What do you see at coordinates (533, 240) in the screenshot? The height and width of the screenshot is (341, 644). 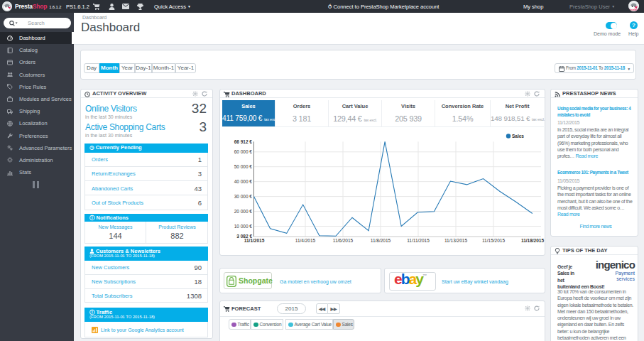 I see `svg-text: 11/18/2015` at bounding box center [533, 240].